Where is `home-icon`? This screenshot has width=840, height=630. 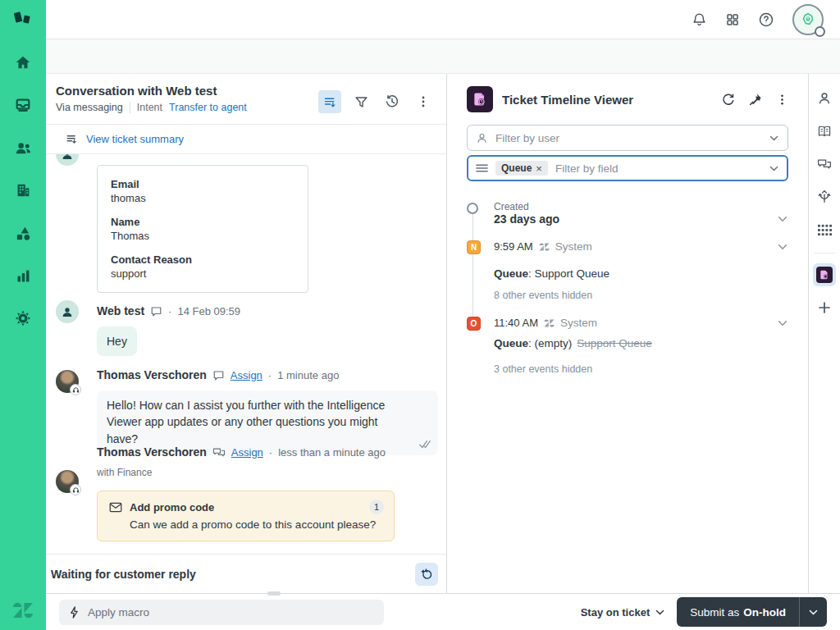
home-icon is located at coordinates (23, 62).